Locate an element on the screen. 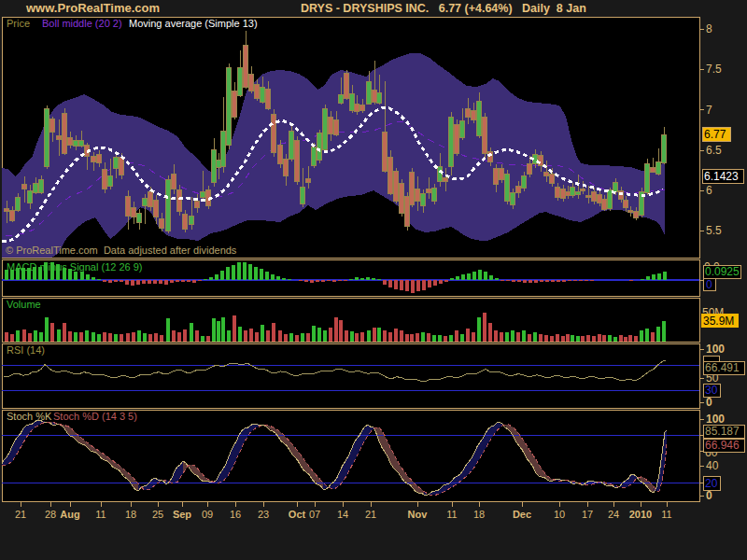  svg-text: 14 is located at coordinates (343, 514).